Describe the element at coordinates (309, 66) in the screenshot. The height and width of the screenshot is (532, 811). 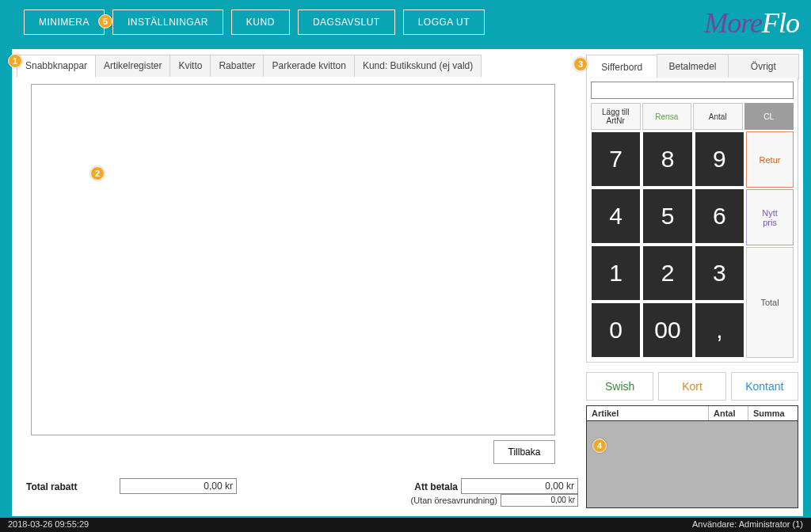
I see `tab-parkerade: Parkerade kvitton` at that location.